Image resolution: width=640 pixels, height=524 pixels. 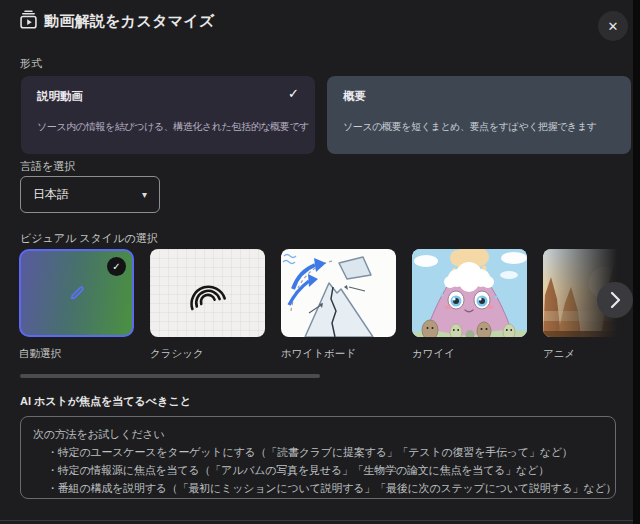 What do you see at coordinates (89, 238) in the screenshot?
I see `visual-style-section-label: ビジュアル スタイルの選択` at bounding box center [89, 238].